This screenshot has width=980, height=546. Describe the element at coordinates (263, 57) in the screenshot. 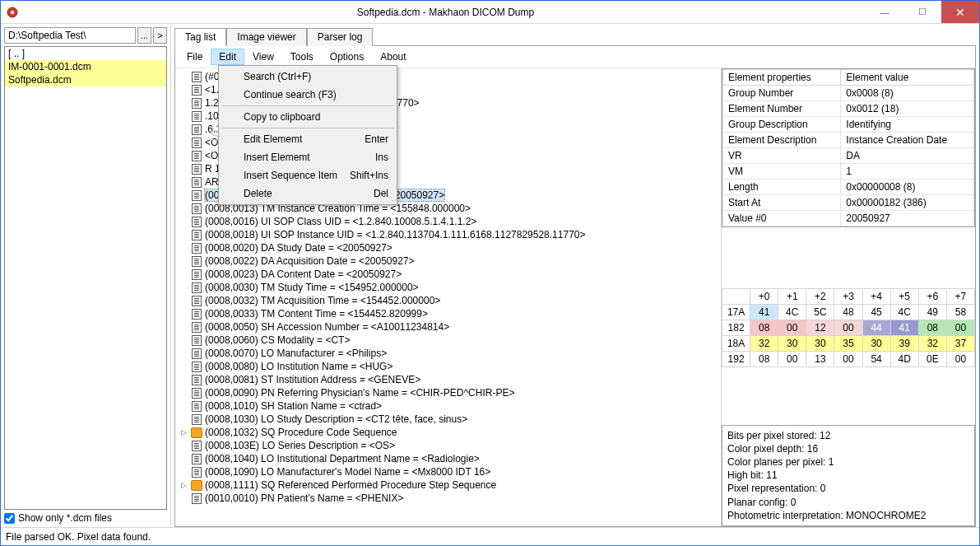

I see `menu-view: View` at that location.